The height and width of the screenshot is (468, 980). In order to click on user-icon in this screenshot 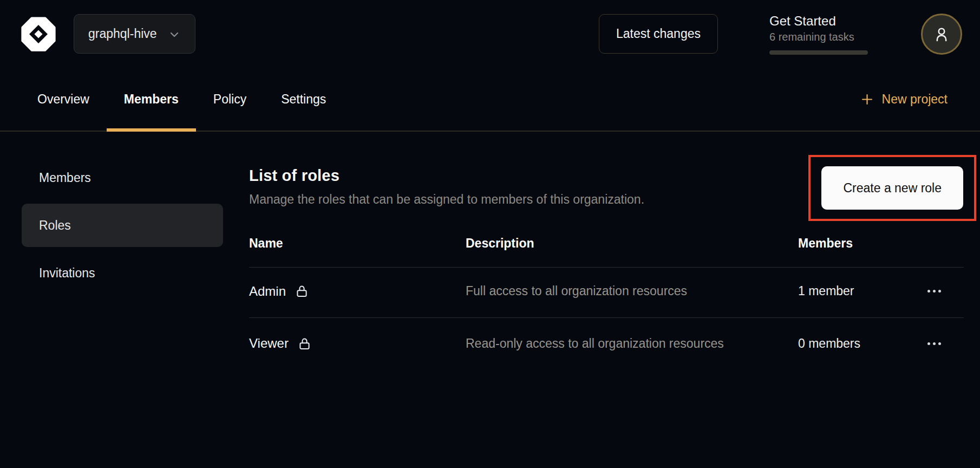, I will do `click(942, 34)`.